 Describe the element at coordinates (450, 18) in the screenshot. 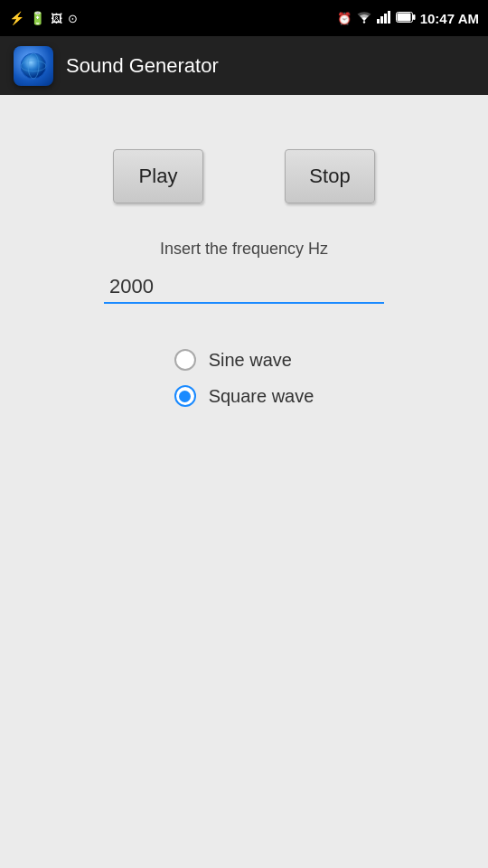

I see `time-display: 10:47 AM` at that location.